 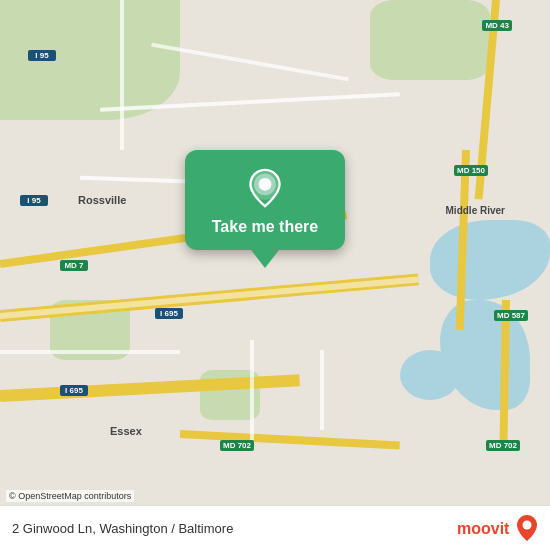 What do you see at coordinates (275, 528) in the screenshot?
I see `bottom-bar: 2 Ginwood Ln, Washington / Baltimore moo…` at bounding box center [275, 528].